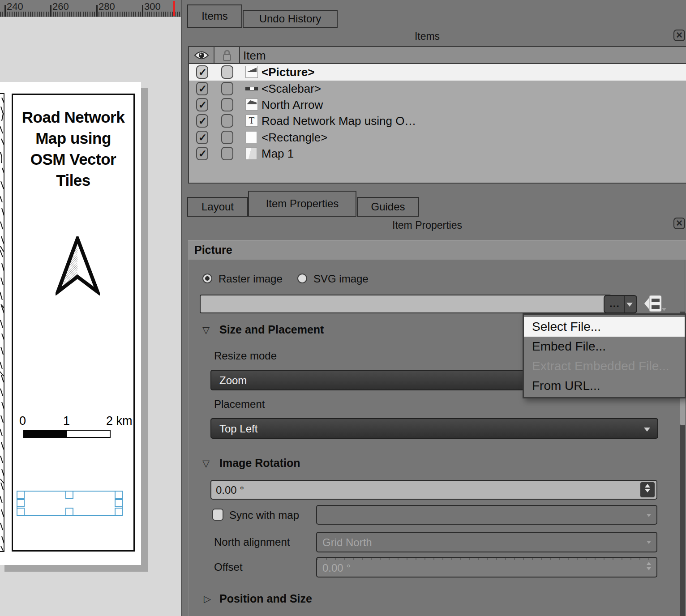  What do you see at coordinates (152, 7) in the screenshot?
I see `ruler-label: 300` at bounding box center [152, 7].